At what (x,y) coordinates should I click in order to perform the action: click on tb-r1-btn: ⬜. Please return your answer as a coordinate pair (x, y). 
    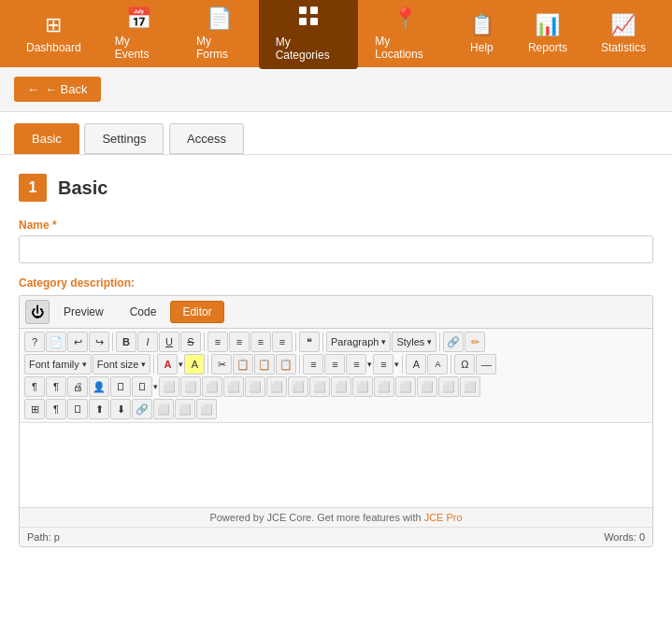
    Looking at the image, I should click on (164, 409).